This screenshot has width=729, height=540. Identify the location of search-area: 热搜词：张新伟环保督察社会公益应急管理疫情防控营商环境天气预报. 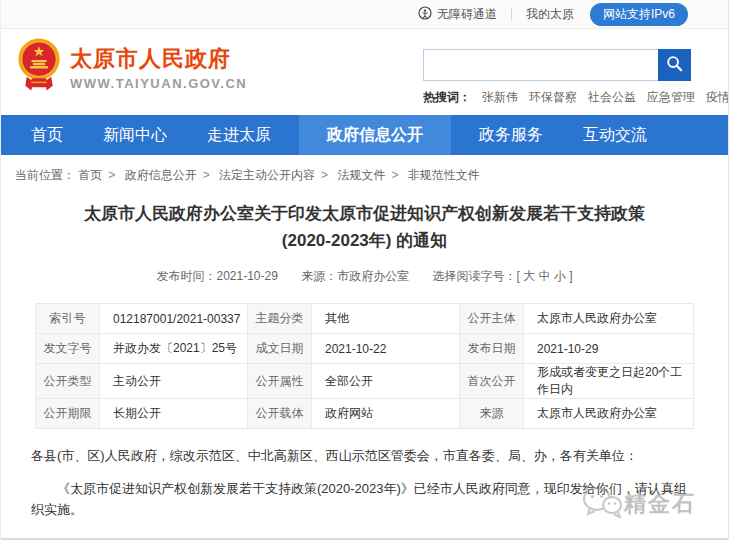
(576, 78).